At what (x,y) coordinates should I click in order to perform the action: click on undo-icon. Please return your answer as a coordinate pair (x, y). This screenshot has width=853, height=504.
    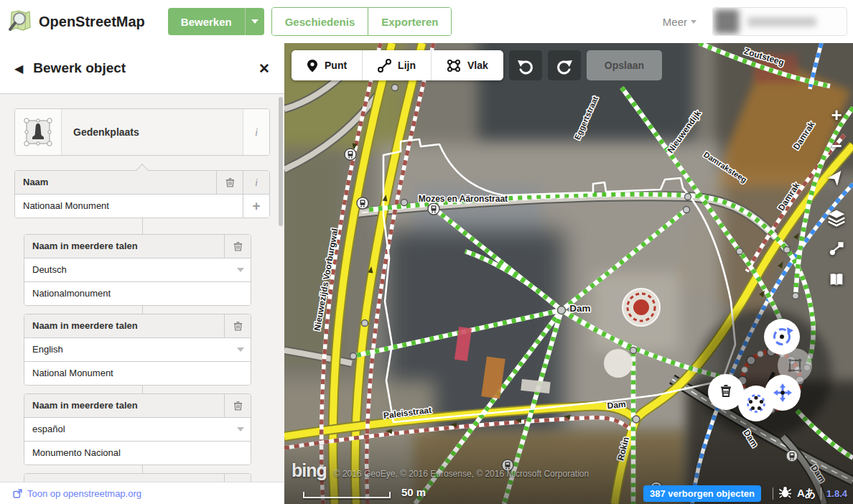
    Looking at the image, I should click on (526, 65).